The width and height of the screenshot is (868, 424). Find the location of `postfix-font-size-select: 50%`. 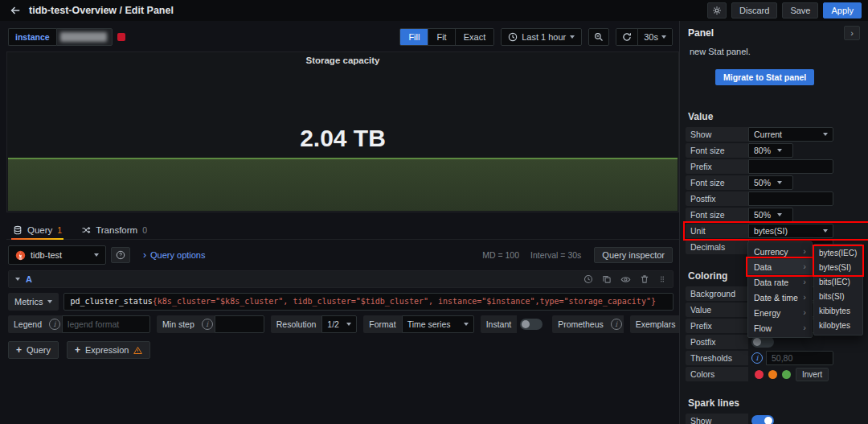

postfix-font-size-select: 50% is located at coordinates (771, 215).